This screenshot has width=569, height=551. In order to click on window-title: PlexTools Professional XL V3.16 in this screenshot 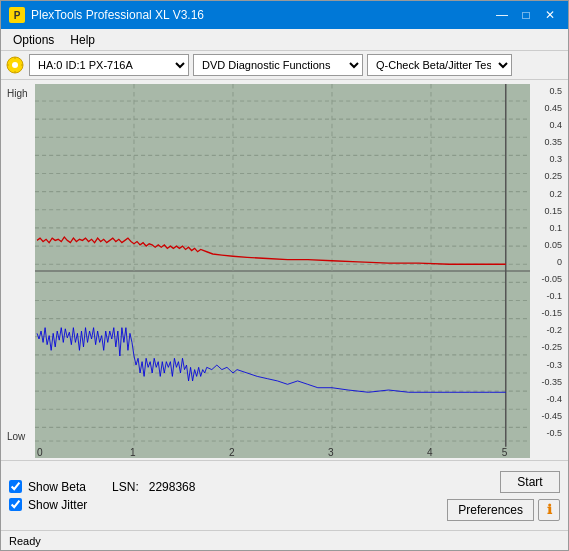, I will do `click(118, 15)`.